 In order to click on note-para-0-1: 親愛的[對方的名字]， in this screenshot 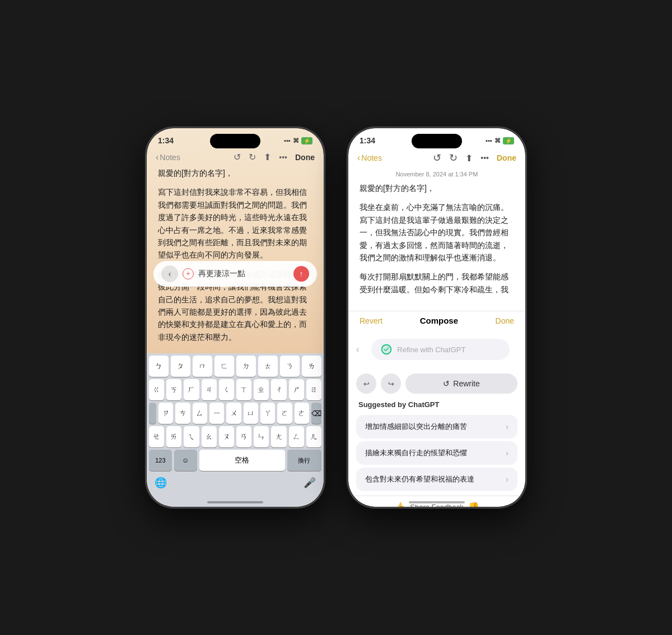, I will do `click(235, 173)`.